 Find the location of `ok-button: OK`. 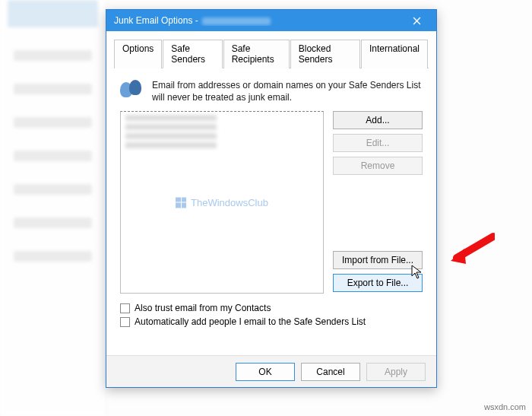

ok-button: OK is located at coordinates (265, 372).